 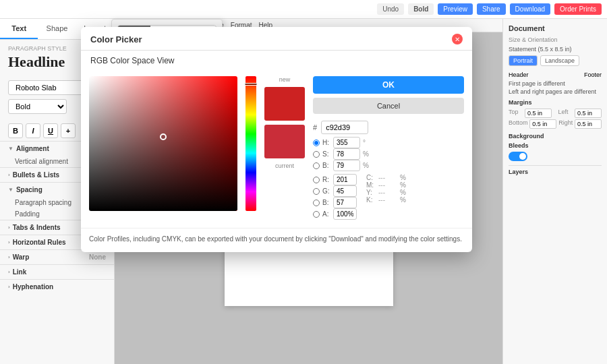 What do you see at coordinates (388, 143) in the screenshot?
I see `h-row: H: °` at bounding box center [388, 143].